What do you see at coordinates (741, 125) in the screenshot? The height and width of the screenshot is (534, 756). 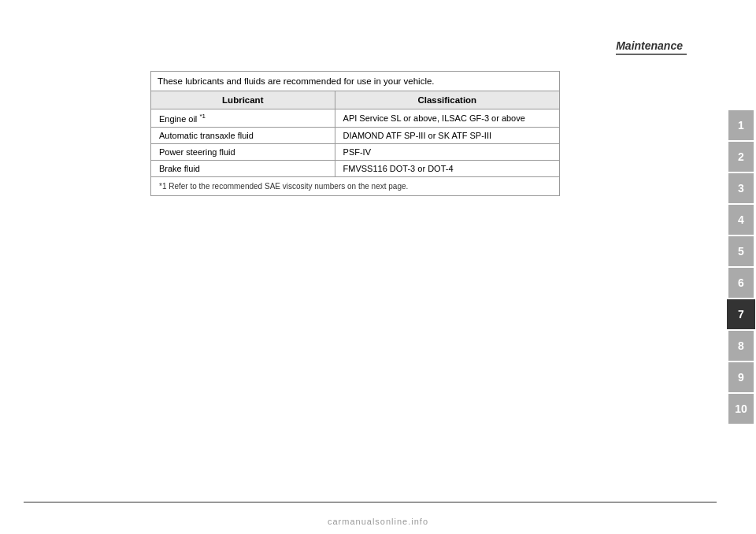 I see `chapter-tab-1: 1` at bounding box center [741, 125].